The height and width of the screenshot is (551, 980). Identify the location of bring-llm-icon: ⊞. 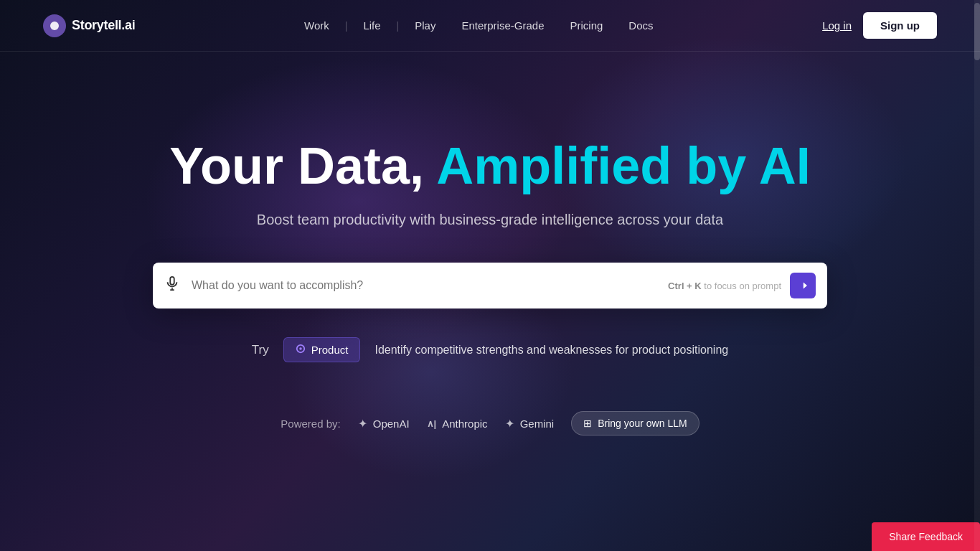
(588, 423).